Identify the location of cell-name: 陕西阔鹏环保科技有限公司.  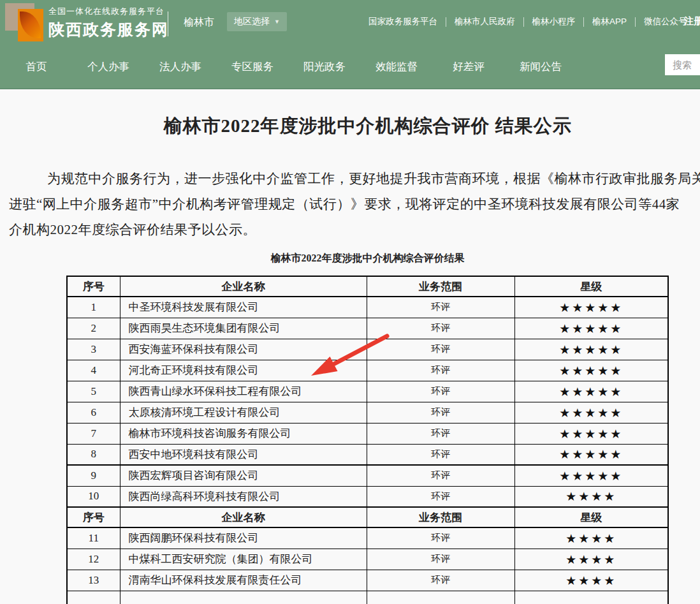
(244, 538).